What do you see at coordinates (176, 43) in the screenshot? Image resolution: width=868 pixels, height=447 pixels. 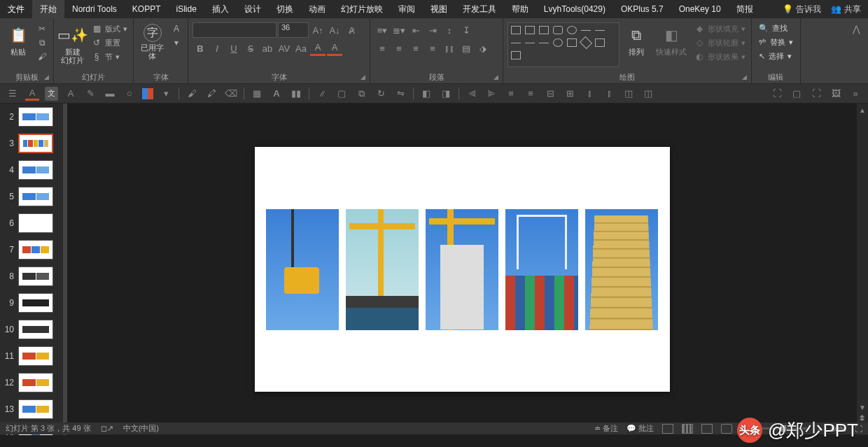 I see `font-a-down: ▾` at bounding box center [176, 43].